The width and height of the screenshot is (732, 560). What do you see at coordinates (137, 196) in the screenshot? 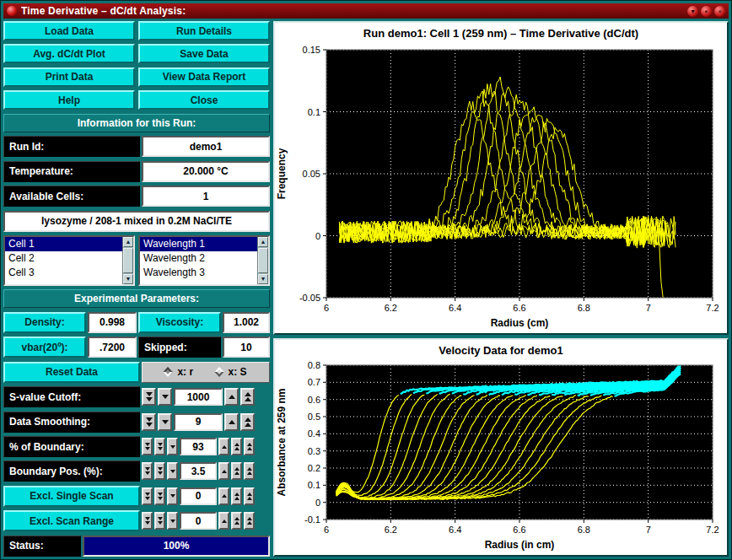
I see `available-cells-row: Available Cells: 1` at bounding box center [137, 196].